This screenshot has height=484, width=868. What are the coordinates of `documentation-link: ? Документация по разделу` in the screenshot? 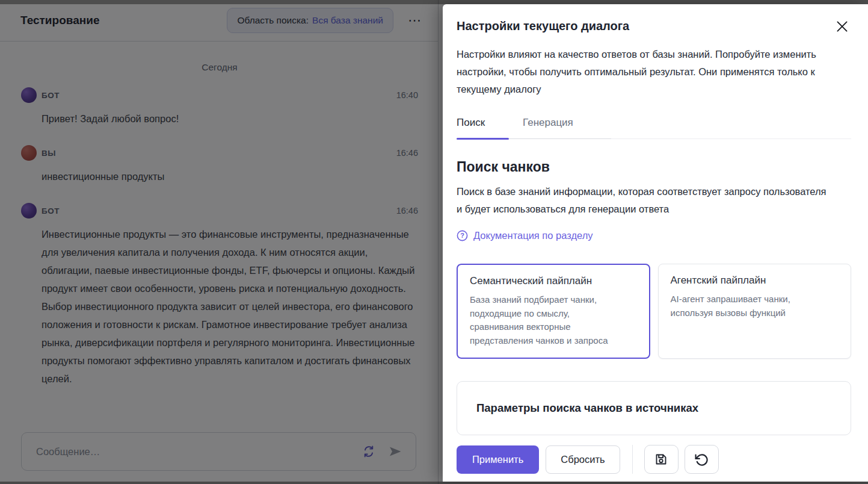 It's located at (525, 236).